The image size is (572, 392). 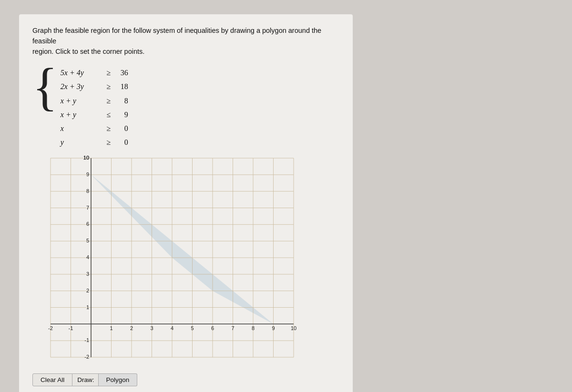 I want to click on ineq-rhs-5: 0, so click(x=121, y=142).